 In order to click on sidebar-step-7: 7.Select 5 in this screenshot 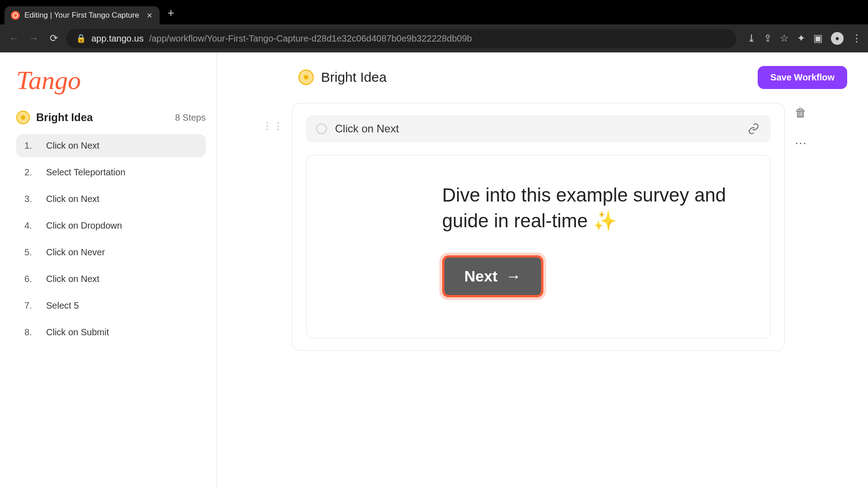, I will do `click(111, 305)`.